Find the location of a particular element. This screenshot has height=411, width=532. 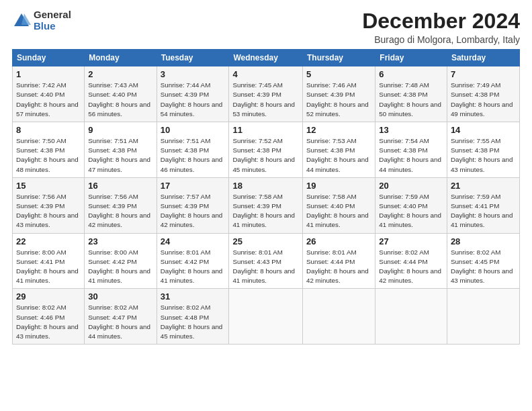

table-row: 17 Sunrise: 7:57 AMSunset: 4:39 PMDaylig… is located at coordinates (193, 205).